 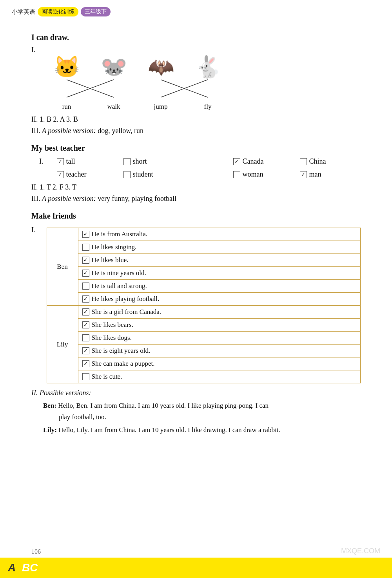 I want to click on checkbox-short-box, so click(x=127, y=162).